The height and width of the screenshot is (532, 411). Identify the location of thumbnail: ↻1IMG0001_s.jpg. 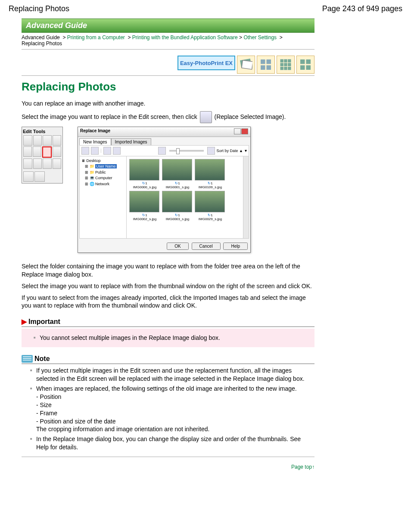
(177, 174).